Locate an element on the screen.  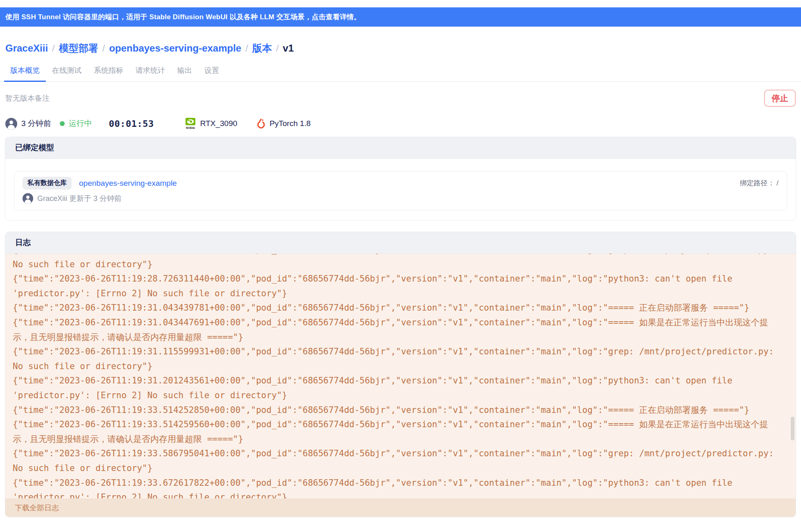
version-note: 暂无版本备注 is located at coordinates (27, 98).